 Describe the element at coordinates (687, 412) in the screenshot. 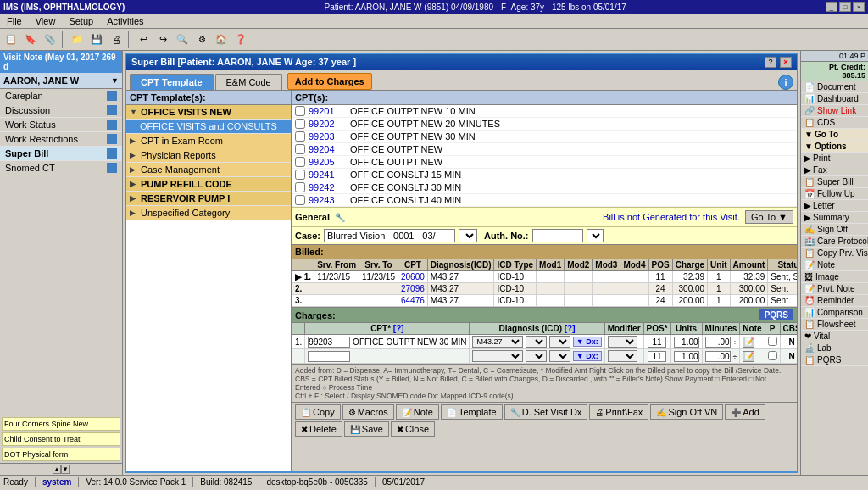

I see `sign-off-vn-btn: ✍Sign Off VN` at that location.